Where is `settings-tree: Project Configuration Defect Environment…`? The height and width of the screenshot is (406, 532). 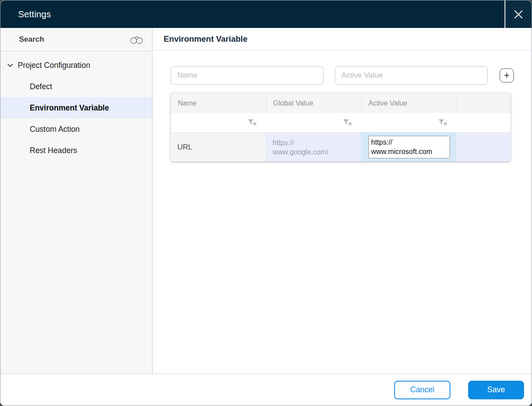 settings-tree: Project Configuration Defect Environment… is located at coordinates (76, 106).